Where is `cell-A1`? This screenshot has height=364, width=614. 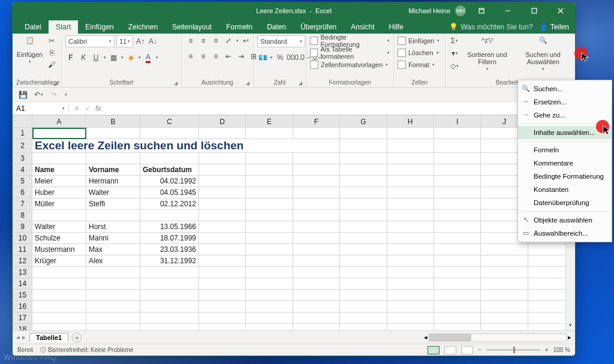
cell-A1 is located at coordinates (59, 133).